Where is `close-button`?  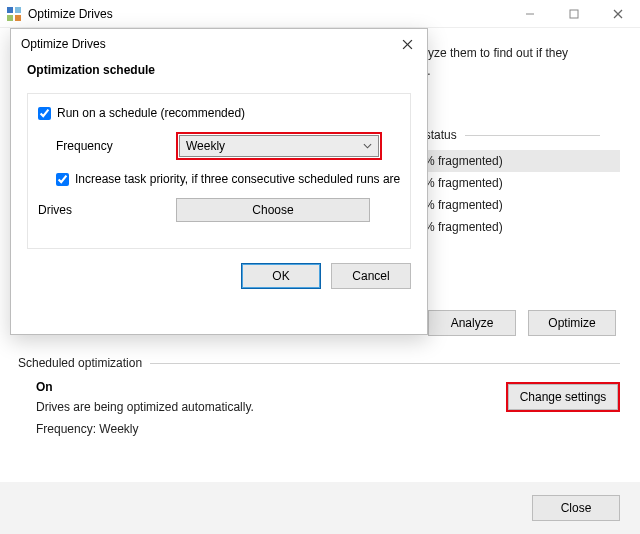 close-button is located at coordinates (618, 14).